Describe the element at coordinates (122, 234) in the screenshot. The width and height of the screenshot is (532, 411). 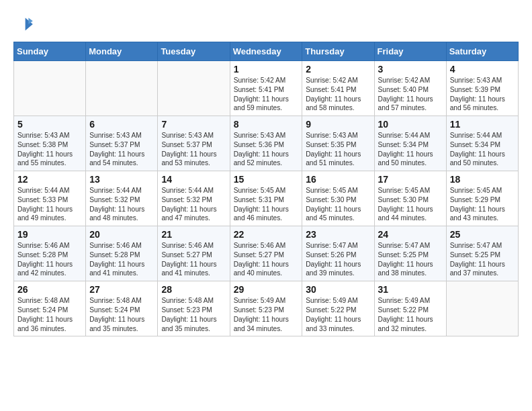
I see `day-number: 20` at that location.